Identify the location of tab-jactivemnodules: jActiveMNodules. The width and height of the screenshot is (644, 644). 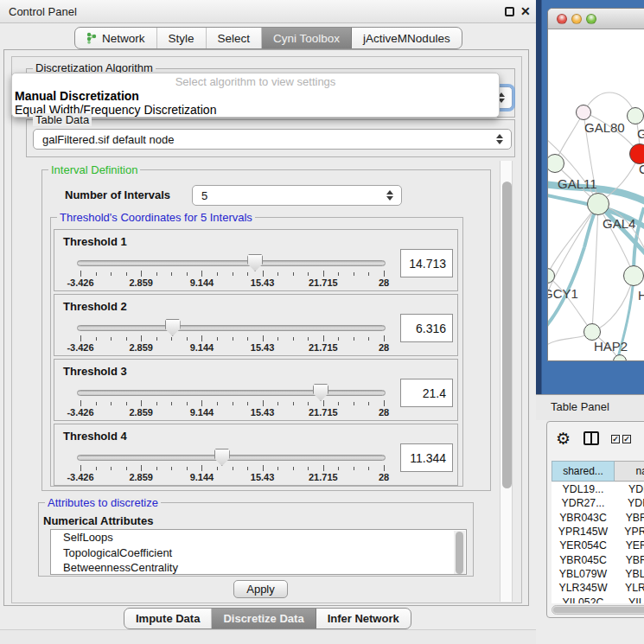
(406, 38).